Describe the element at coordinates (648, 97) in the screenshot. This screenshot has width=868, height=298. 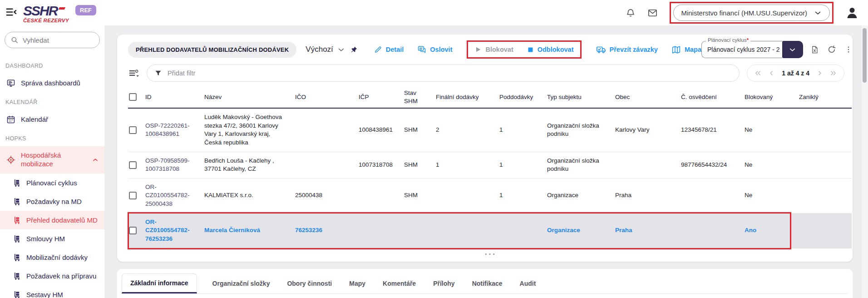
I see `column-header: Obec` at that location.